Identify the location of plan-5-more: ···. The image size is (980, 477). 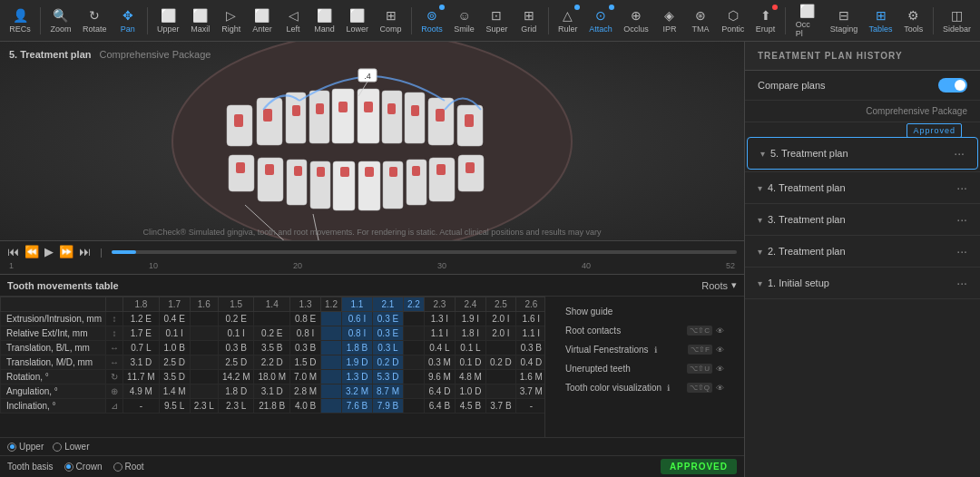
(959, 153).